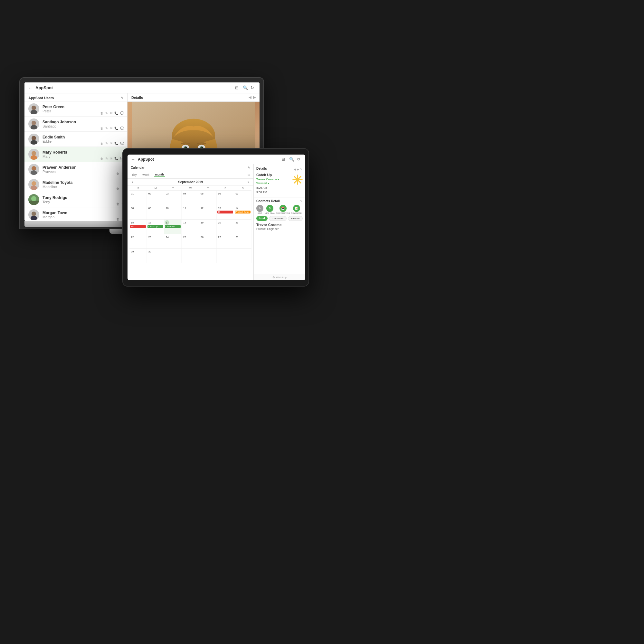 The width and height of the screenshot is (644, 644). What do you see at coordinates (76, 154) in the screenshot?
I see `contact-item-mary: Mary Roberts Mary 🗑 ✎ ✉ 📞 💬` at bounding box center [76, 154].